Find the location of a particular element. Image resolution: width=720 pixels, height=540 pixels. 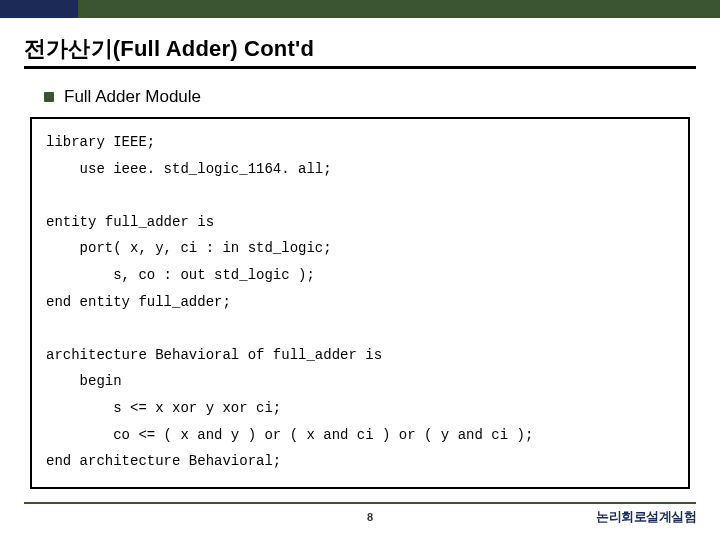

code-line: library IEEE; is located at coordinates (100, 142).